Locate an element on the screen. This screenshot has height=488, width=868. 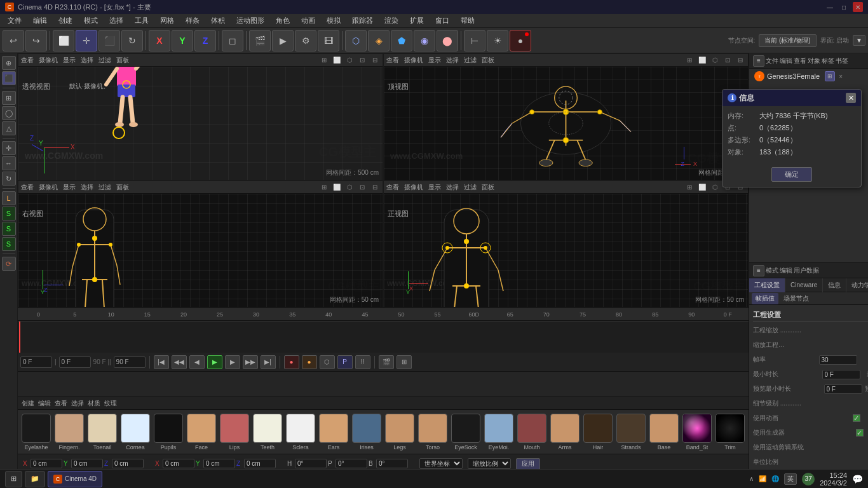
coord-b-input is located at coordinates (392, 464).